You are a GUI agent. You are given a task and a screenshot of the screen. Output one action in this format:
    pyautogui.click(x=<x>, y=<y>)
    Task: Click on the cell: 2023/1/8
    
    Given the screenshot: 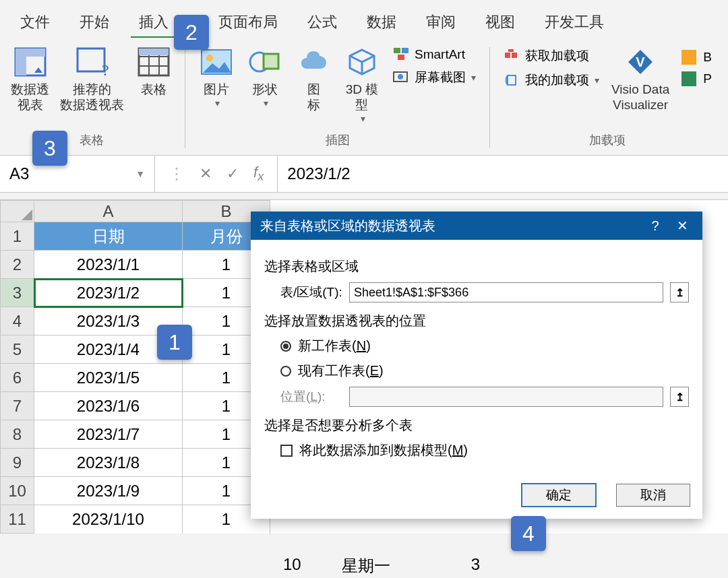 What is the action you would take?
    pyautogui.click(x=109, y=463)
    